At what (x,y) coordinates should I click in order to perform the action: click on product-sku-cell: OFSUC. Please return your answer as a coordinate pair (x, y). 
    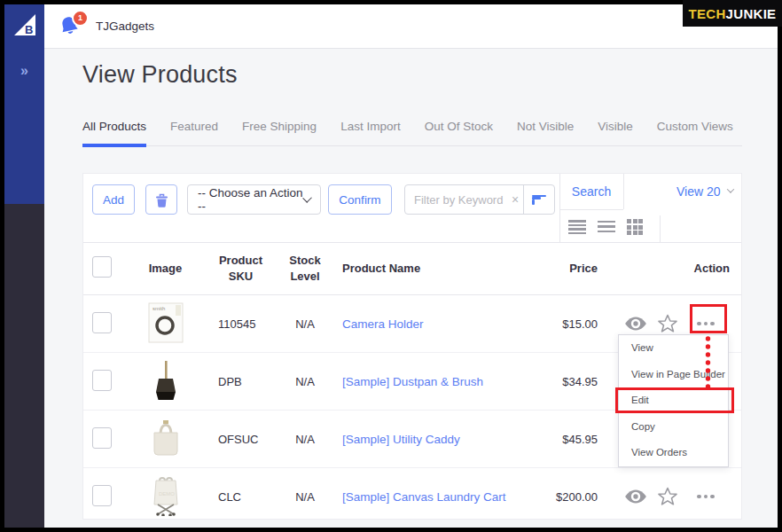
    Looking at the image, I should click on (241, 440).